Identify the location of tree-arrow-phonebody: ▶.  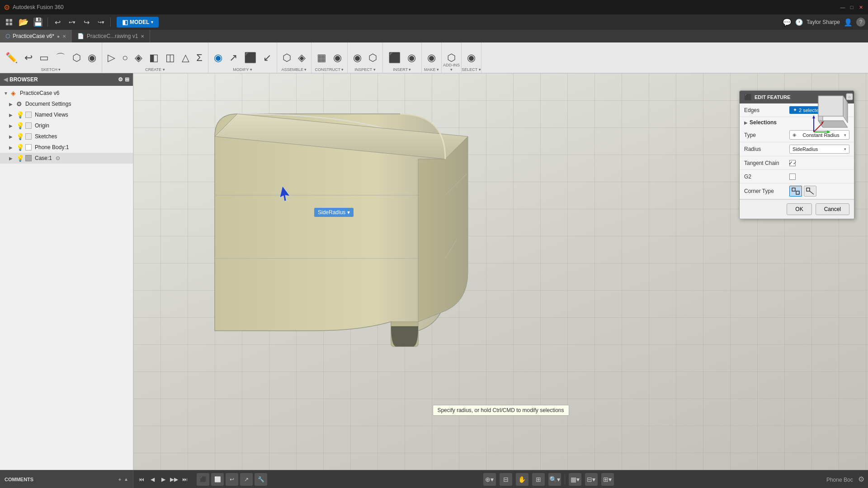
(12, 147).